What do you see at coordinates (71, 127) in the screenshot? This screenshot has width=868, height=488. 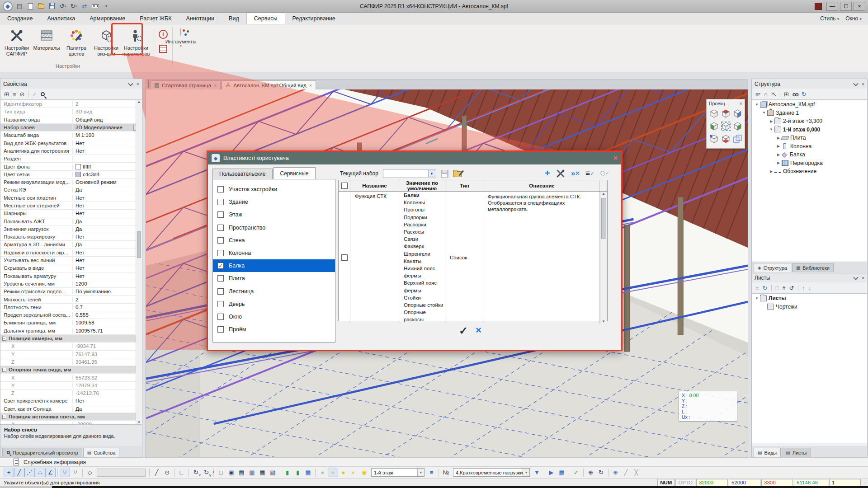 I see `property-row: Набор слоёв3D Моделирование...` at bounding box center [71, 127].